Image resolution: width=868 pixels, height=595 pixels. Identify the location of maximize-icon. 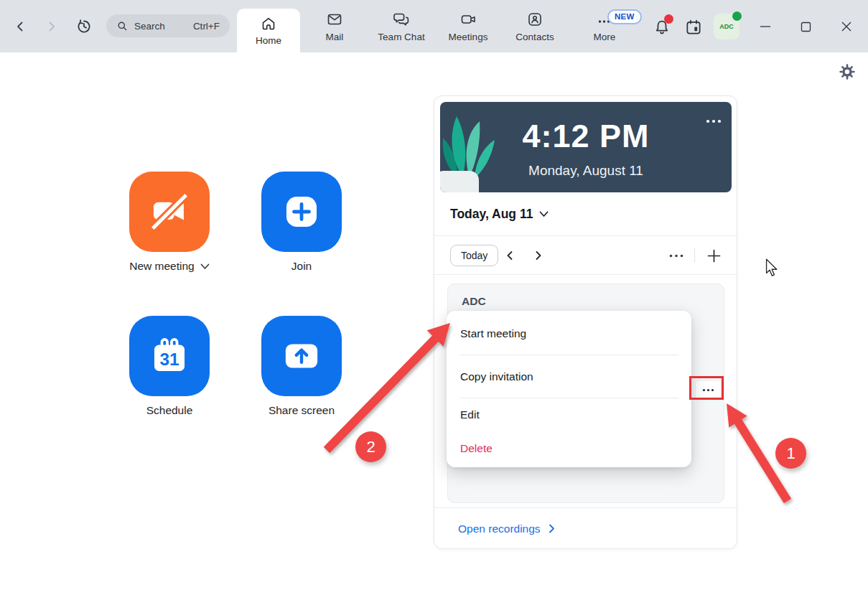
(806, 27).